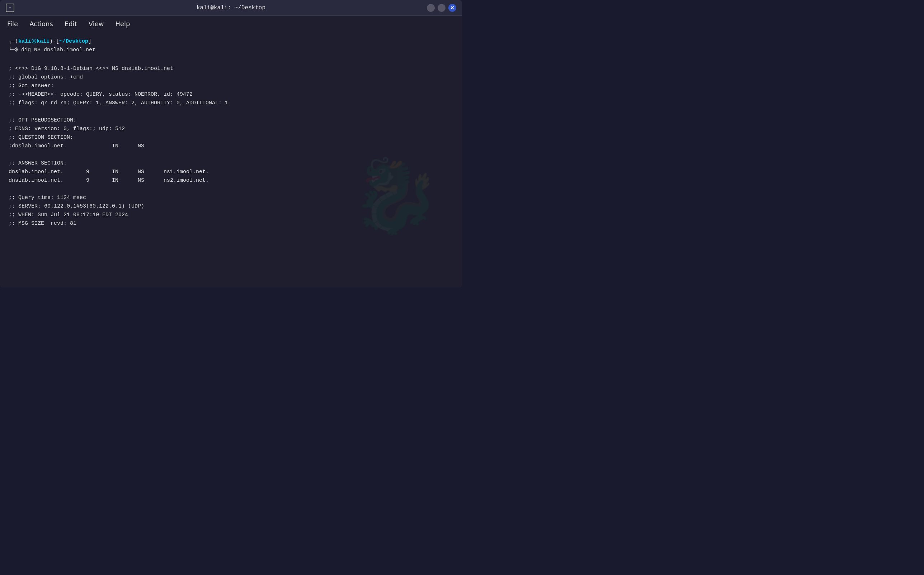 This screenshot has height=575, width=924. I want to click on menu-edit: Edit, so click(71, 24).